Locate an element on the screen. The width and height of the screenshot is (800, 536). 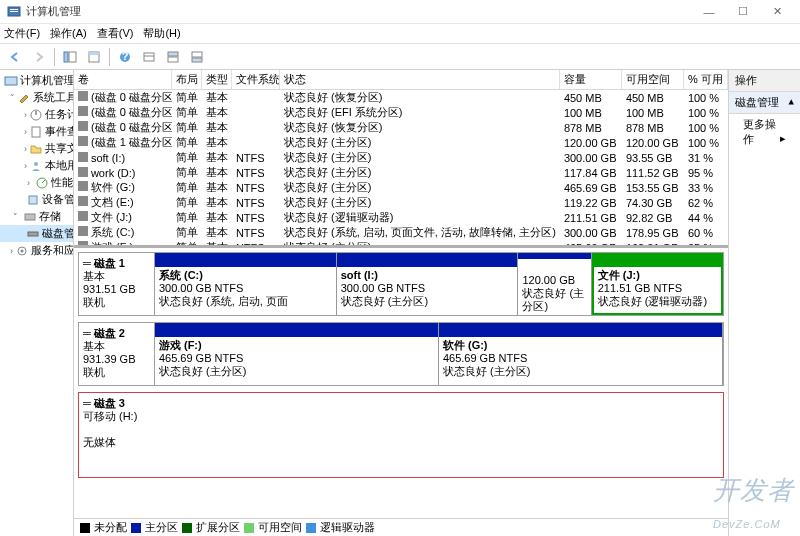
tree-storage: ˅ 存储 is located at coordinates (36, 216).